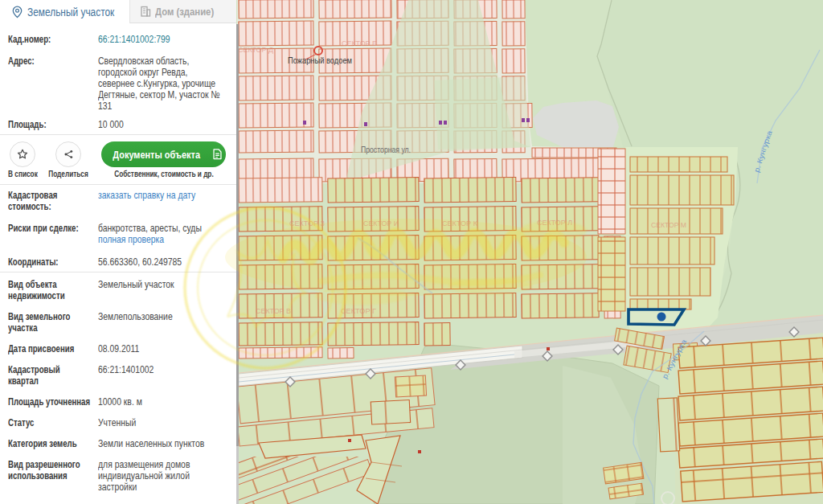 The height and width of the screenshot is (504, 823). Describe the element at coordinates (381, 223) in the screenshot. I see `svg-text: СЕКТОР И` at that location.